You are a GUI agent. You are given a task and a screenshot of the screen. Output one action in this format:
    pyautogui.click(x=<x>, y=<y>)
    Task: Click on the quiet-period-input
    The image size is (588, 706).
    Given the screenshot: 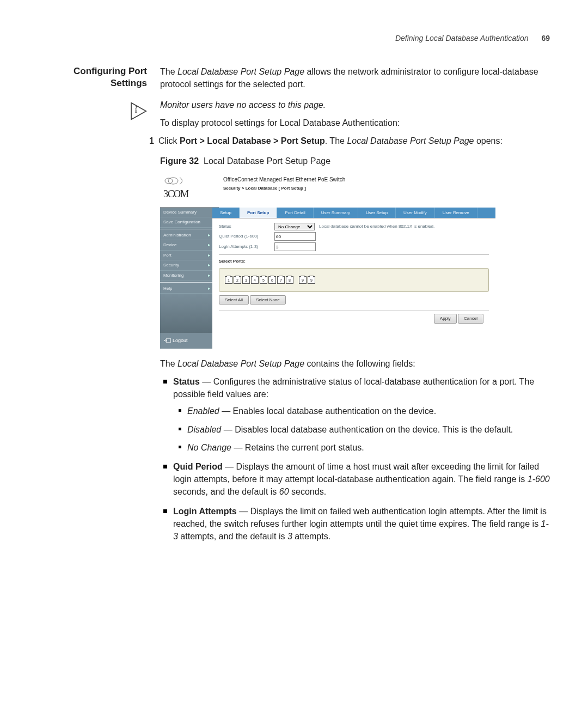 What is the action you would take?
    pyautogui.click(x=295, y=236)
    